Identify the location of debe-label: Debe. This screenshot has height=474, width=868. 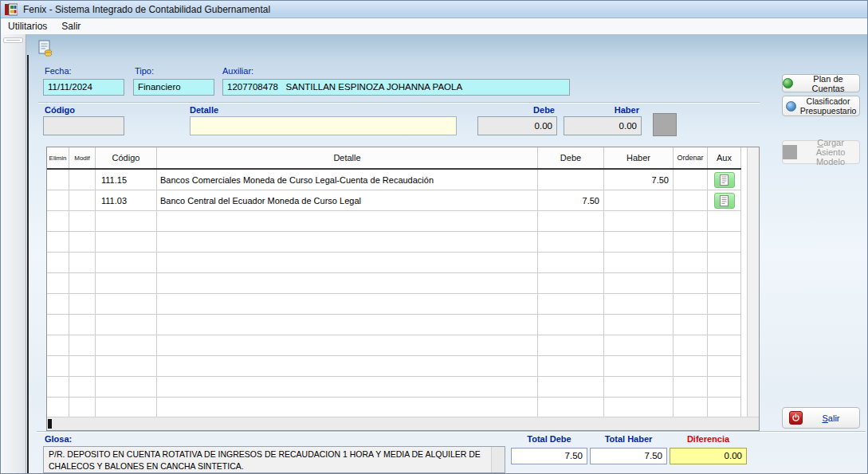
(516, 110).